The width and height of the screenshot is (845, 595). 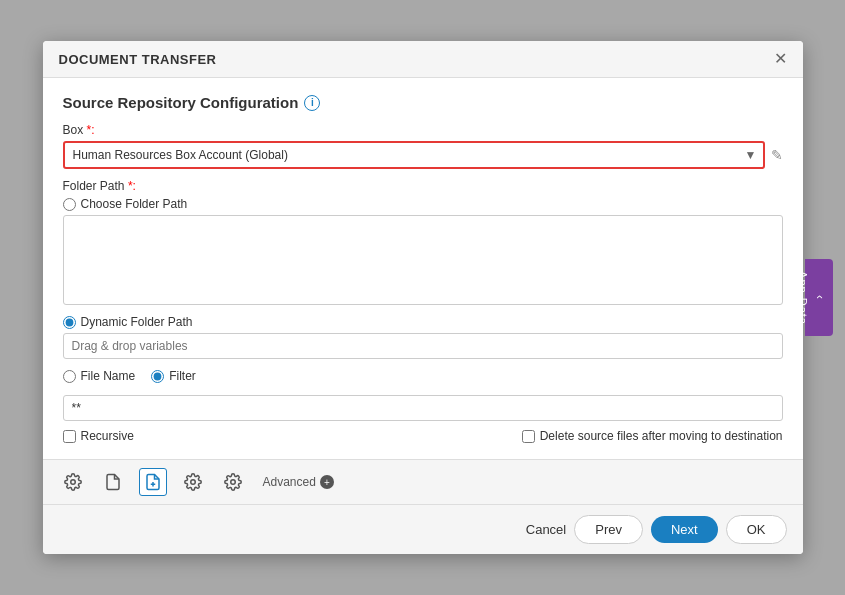 What do you see at coordinates (780, 59) in the screenshot?
I see `close-button: ✕` at bounding box center [780, 59].